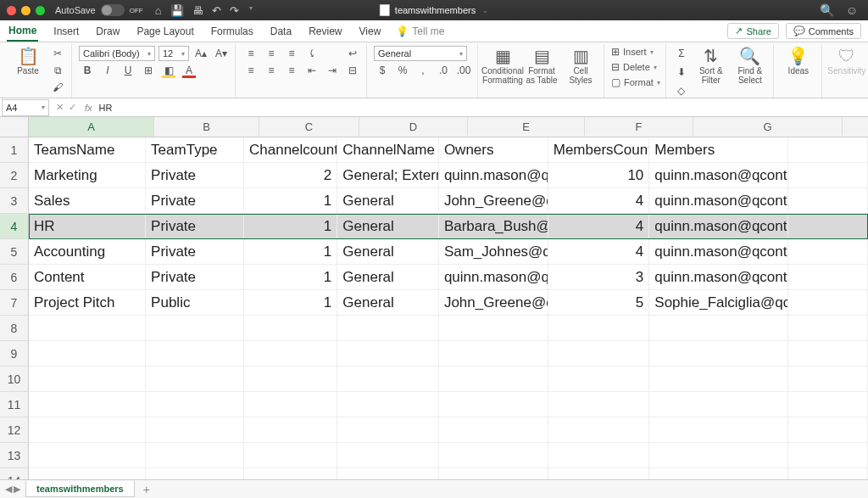 This screenshot has width=868, height=498. What do you see at coordinates (682, 91) in the screenshot?
I see `clear-button: ◇` at bounding box center [682, 91].